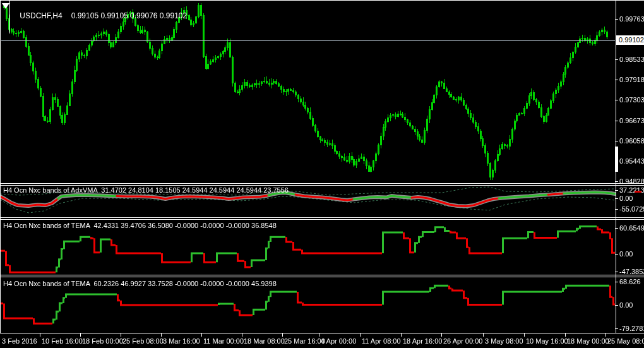 Image resolution: width=644 pixels, height=348 pixels. What do you see at coordinates (99, 16) in the screenshot?
I see `chart-title: USDCHF,H40.99105 0.99105 0.99076 0.99102` at bounding box center [99, 16].